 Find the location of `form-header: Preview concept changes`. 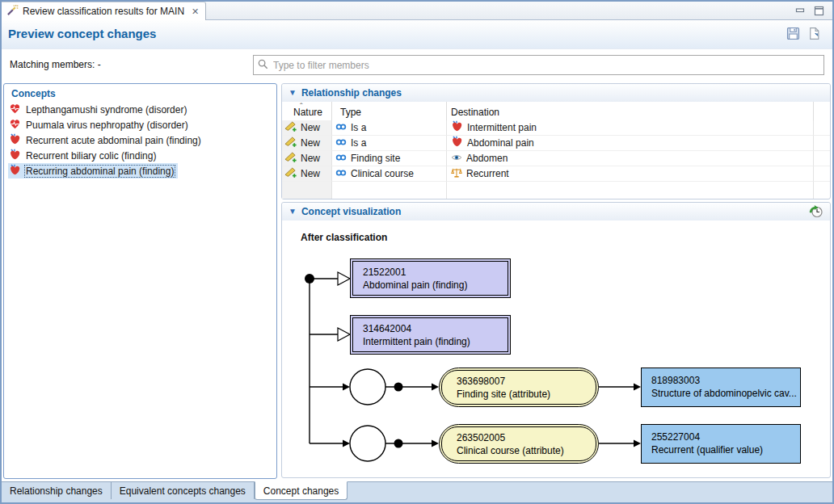

form-header: Preview concept changes is located at coordinates (417, 35).